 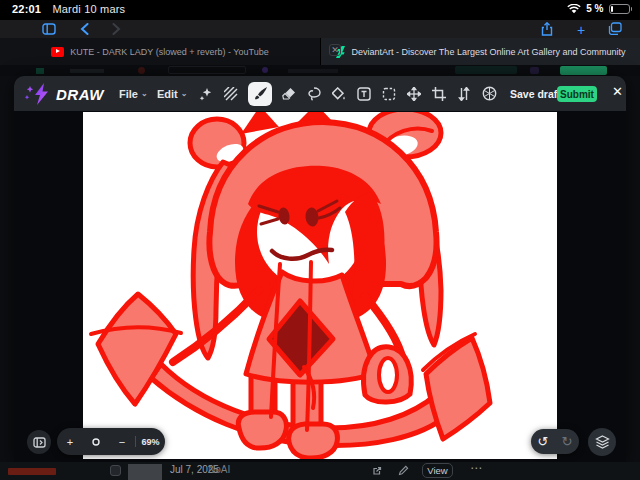 I want to click on youtube-icon, so click(x=58, y=52).